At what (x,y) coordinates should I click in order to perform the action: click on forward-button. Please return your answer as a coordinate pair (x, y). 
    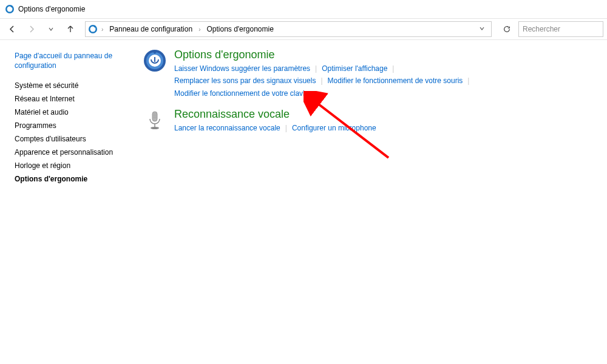
    Looking at the image, I should click on (32, 29).